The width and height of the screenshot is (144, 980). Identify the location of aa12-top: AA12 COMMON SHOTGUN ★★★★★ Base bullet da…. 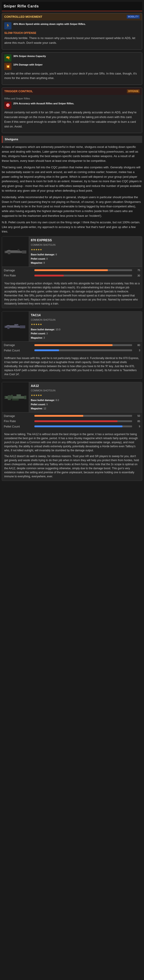
(72, 397).